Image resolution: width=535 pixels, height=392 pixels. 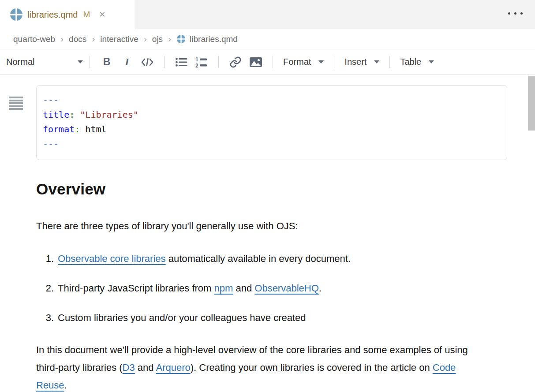 I want to click on italic-button: I, so click(x=127, y=62).